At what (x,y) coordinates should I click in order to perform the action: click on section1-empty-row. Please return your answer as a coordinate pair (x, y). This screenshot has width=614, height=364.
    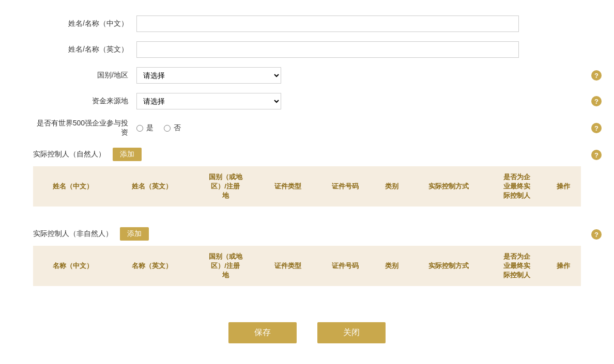
    Looking at the image, I should click on (307, 212).